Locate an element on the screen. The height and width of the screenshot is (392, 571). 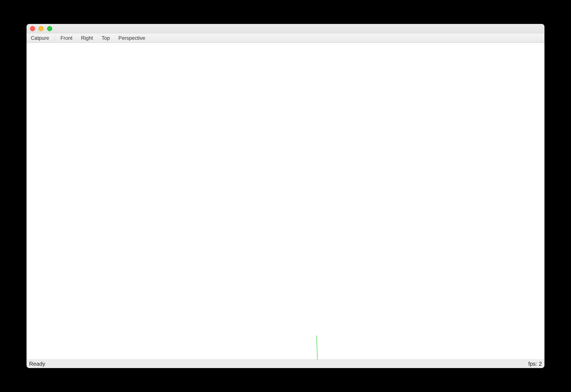
toolbar-separator is located at coordinates (55, 38).